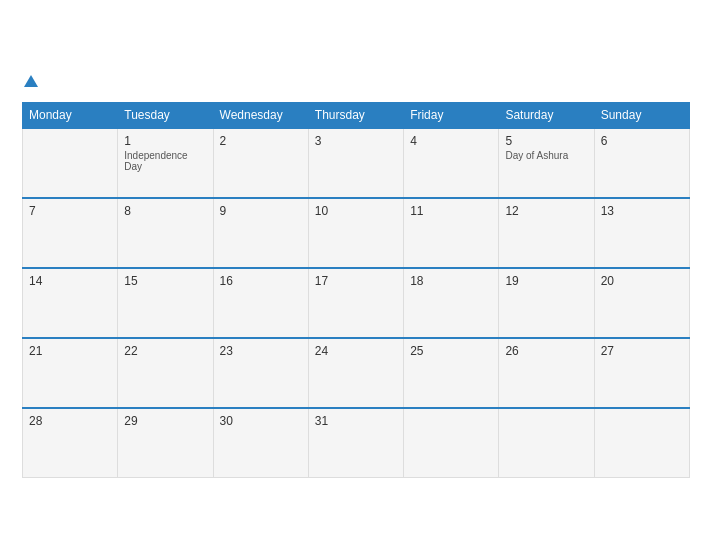  I want to click on calendar-header-row: MondayTuesdayWednesdayThursdayFridaySatu…, so click(356, 115).